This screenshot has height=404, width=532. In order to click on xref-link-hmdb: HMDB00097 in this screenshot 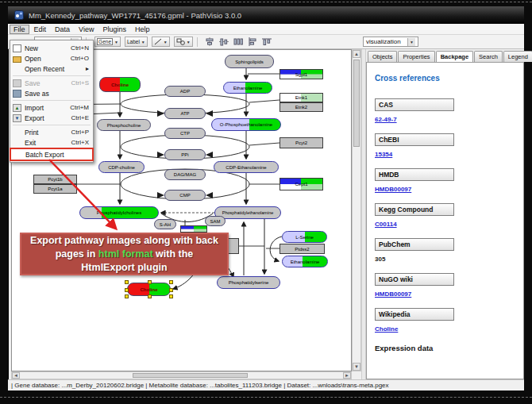, I will do `click(445, 189)`.